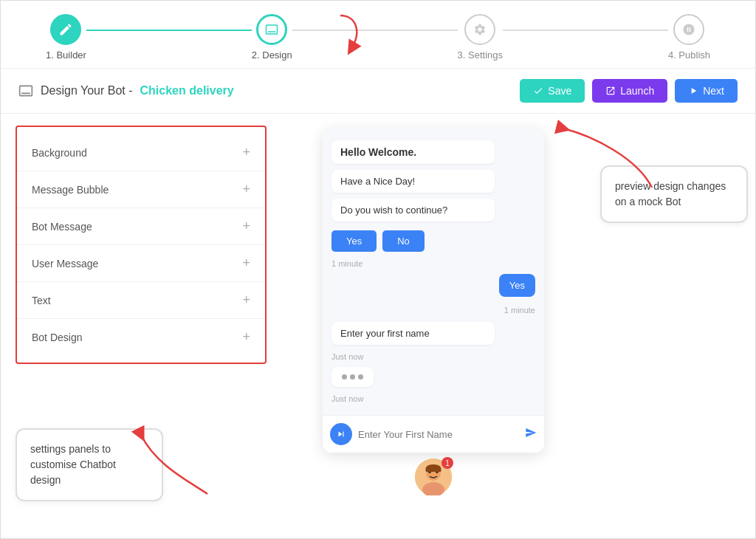 The height and width of the screenshot is (539, 756). Describe the element at coordinates (706, 91) in the screenshot. I see `next-button: Next` at that location.